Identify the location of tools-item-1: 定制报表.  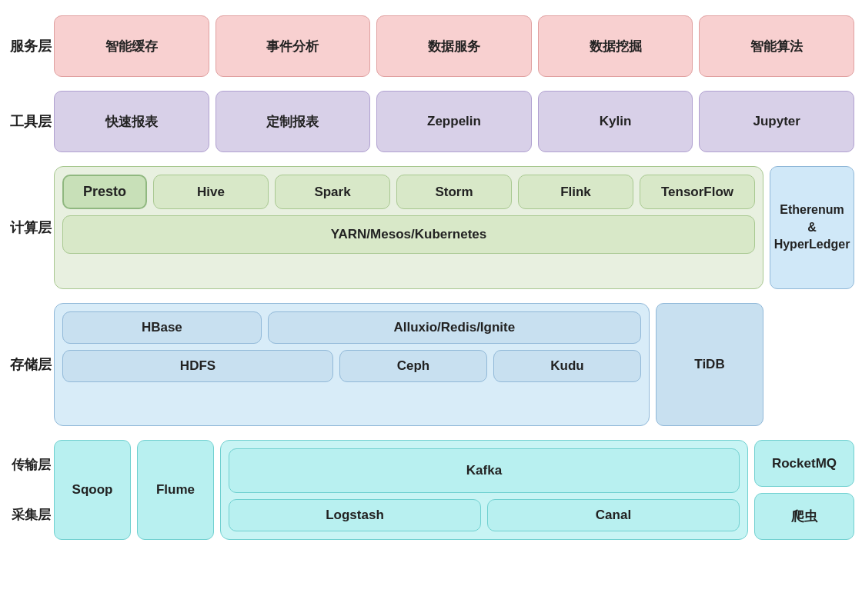
(293, 122).